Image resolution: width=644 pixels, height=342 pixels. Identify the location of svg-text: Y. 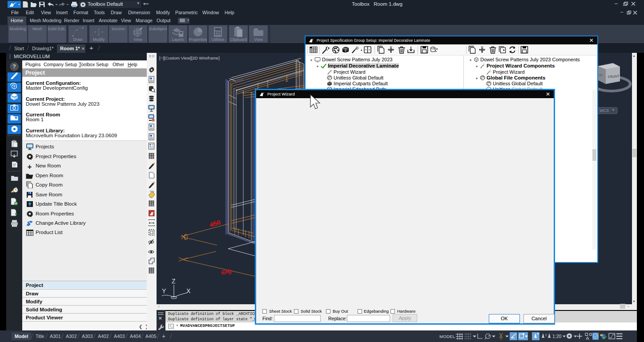
(164, 291).